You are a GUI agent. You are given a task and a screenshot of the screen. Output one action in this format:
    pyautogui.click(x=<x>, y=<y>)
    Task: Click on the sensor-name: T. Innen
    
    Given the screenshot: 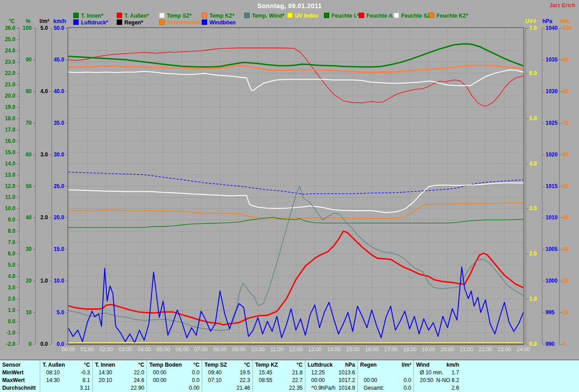 What is the action you would take?
    pyautogui.click(x=105, y=365)
    